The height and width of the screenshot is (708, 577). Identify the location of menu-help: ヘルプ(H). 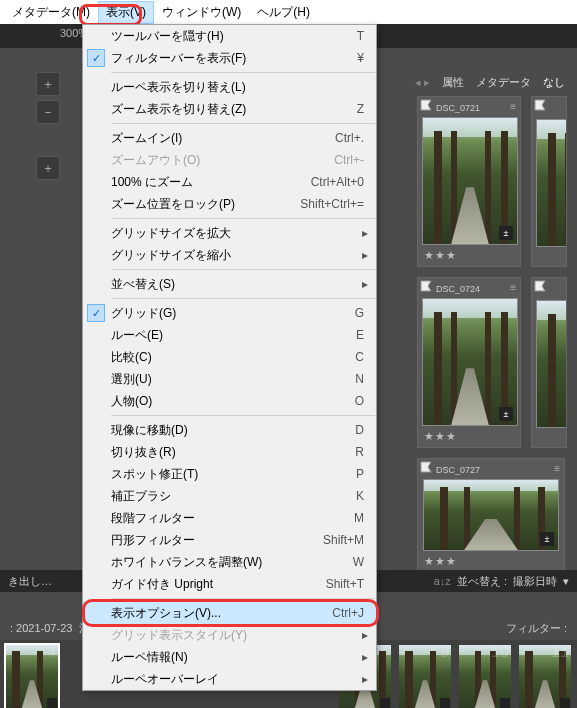
(284, 12).